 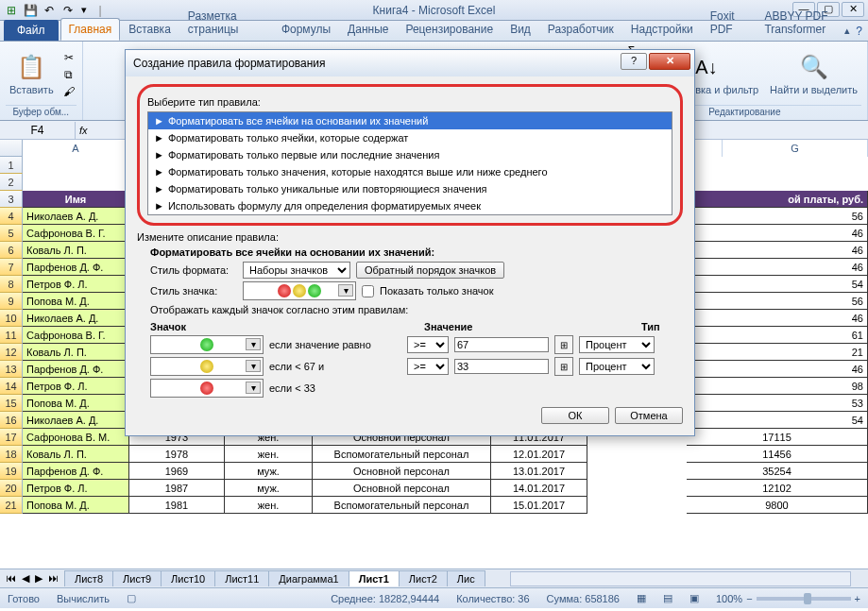 I want to click on display-rules-label: Отображать каждый значок согласно этим п…, so click(x=417, y=310).